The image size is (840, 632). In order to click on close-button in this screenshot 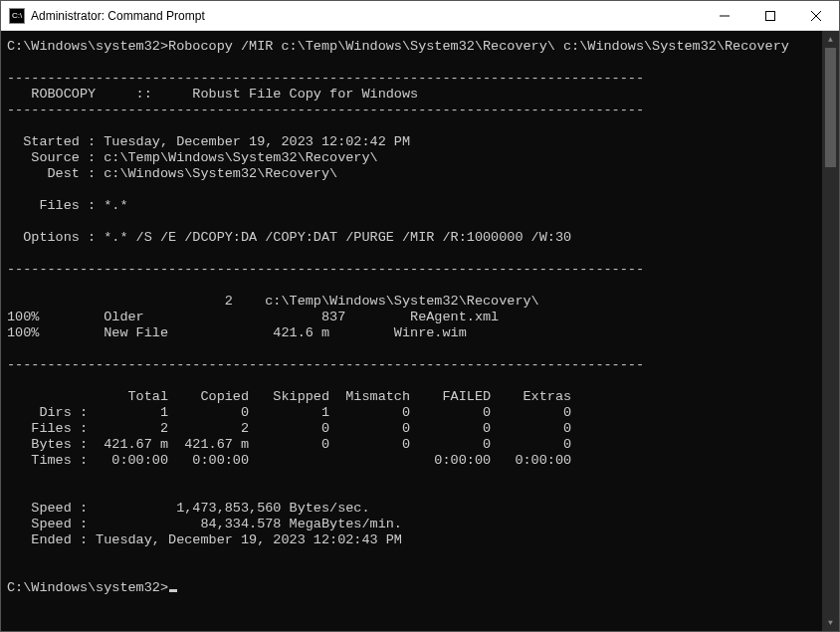, I will do `click(816, 16)`.